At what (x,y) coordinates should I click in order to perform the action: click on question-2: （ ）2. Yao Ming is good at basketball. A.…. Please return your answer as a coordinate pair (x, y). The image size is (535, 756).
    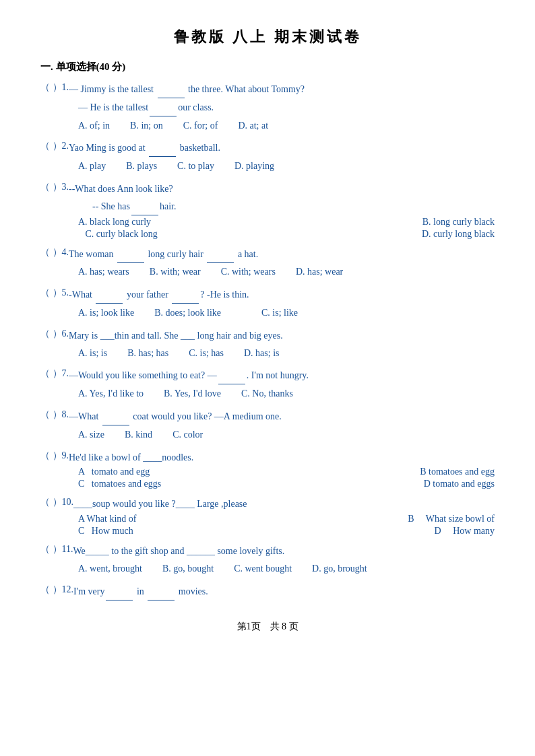
    Looking at the image, I should click on (268, 158).